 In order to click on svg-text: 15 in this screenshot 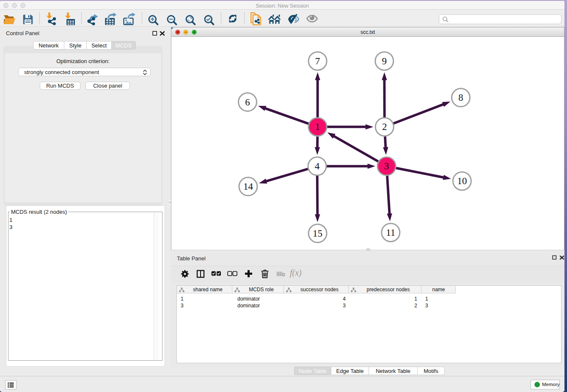, I will do `click(317, 234)`.